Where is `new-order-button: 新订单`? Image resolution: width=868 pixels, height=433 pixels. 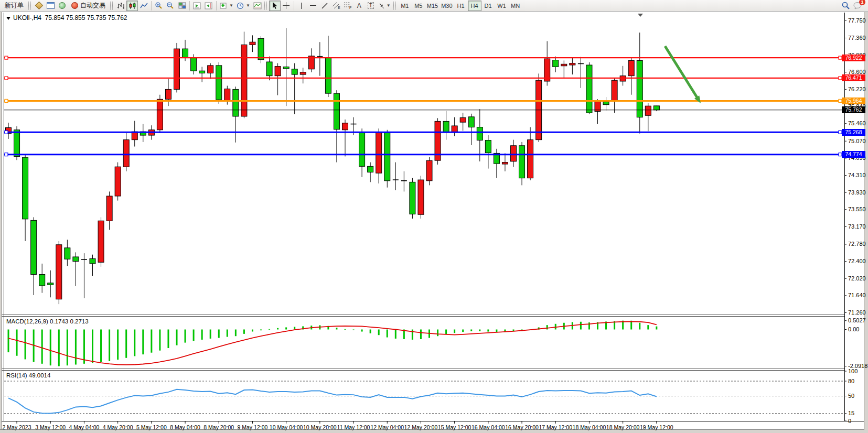 new-order-button: 新订单 is located at coordinates (14, 6).